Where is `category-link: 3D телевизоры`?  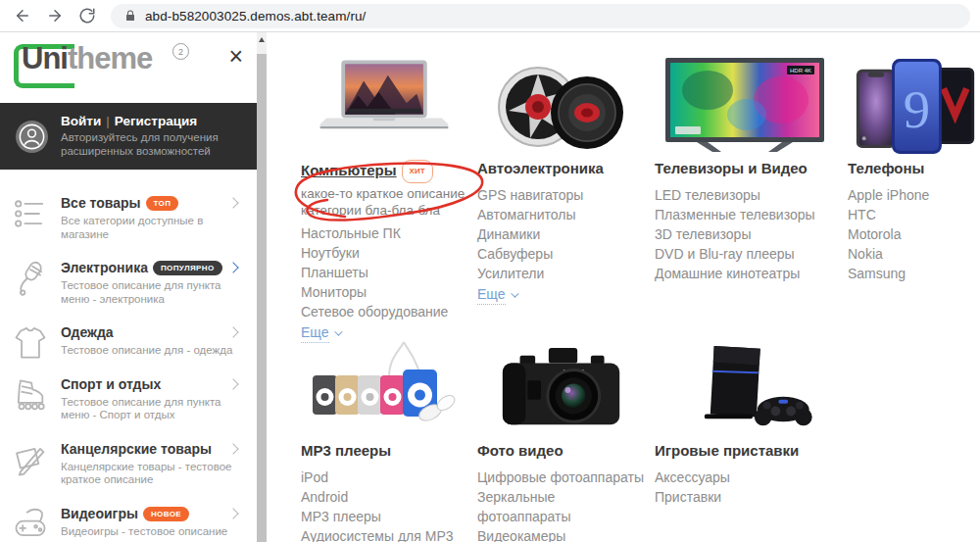 category-link: 3D телевизоры is located at coordinates (748, 234).